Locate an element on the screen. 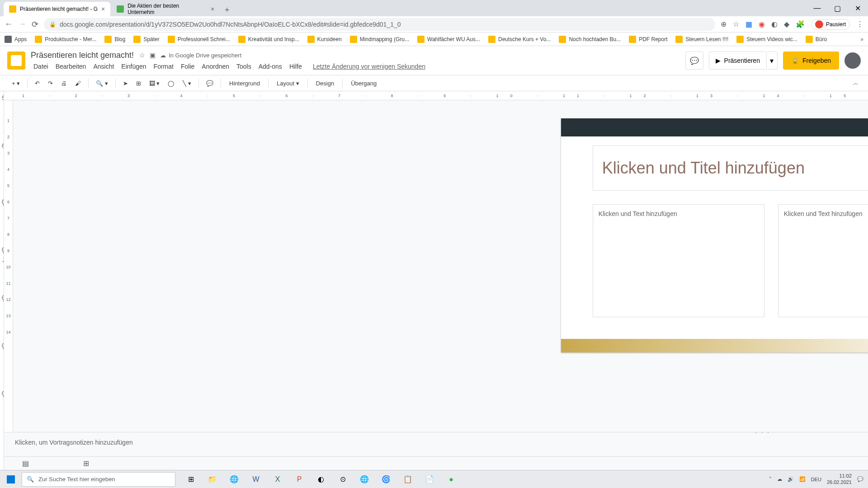  edge2-icon: 🌀 is located at coordinates (386, 479).